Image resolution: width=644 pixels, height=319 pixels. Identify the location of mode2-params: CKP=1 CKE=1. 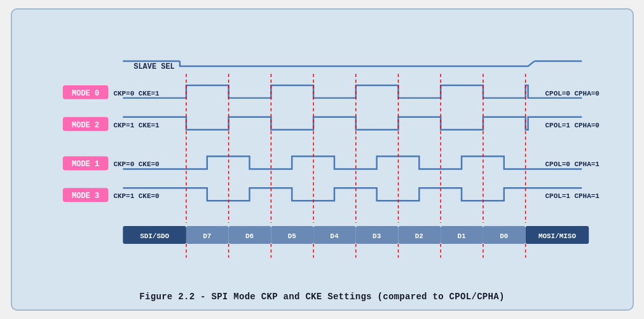
(136, 125).